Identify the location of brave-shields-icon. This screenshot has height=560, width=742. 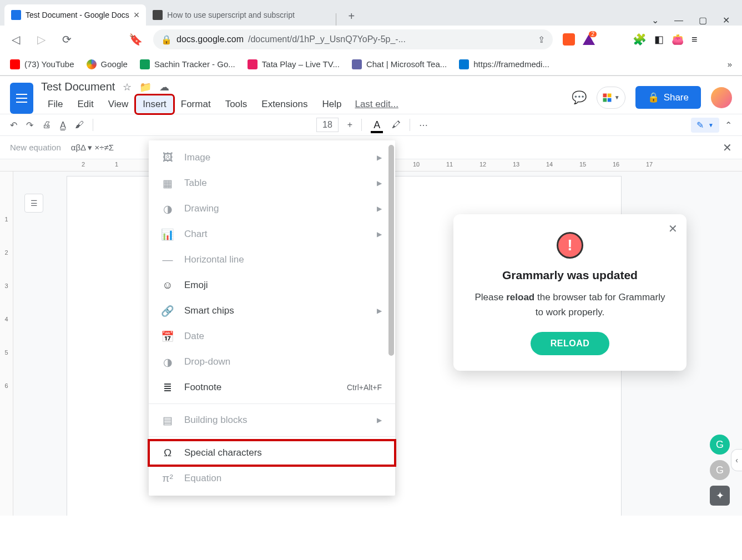
(569, 39).